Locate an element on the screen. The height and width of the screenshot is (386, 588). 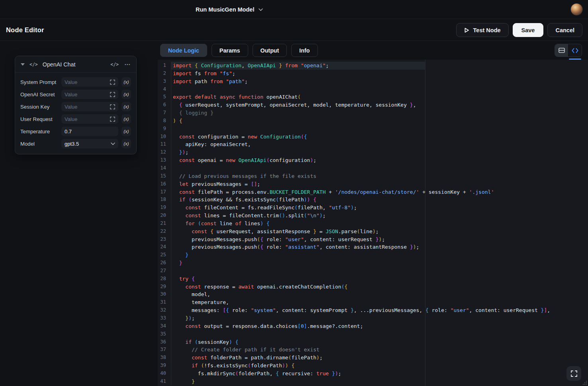
tab-label: Output is located at coordinates (270, 51).